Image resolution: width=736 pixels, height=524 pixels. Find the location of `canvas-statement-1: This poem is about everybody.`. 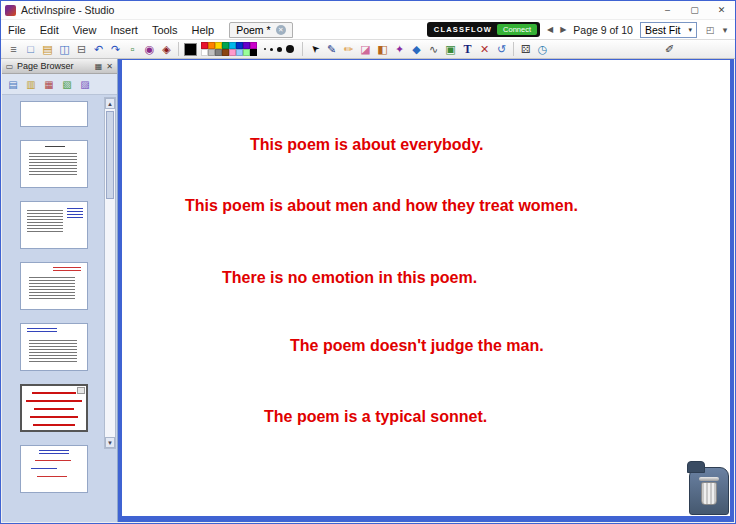

canvas-statement-1: This poem is about everybody. is located at coordinates (367, 145).